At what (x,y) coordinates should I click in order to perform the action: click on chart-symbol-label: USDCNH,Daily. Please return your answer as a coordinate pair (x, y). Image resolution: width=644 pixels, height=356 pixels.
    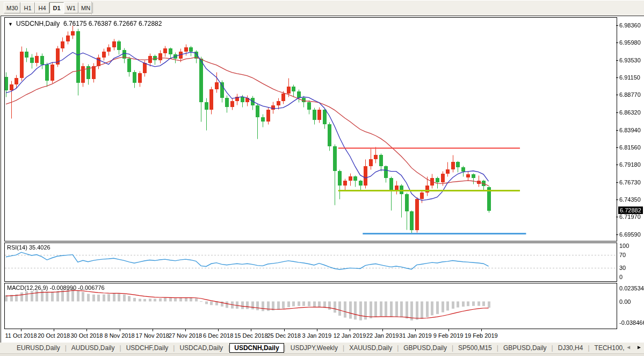
    Looking at the image, I should click on (38, 24).